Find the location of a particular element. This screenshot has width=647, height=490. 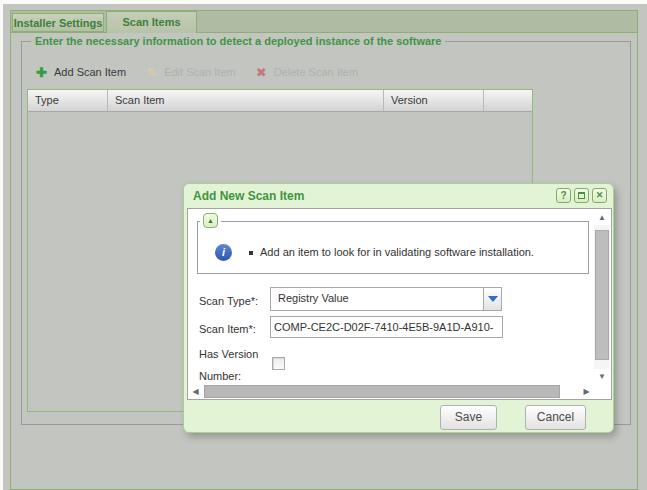

scan-type-value: Registry Value is located at coordinates (314, 298).